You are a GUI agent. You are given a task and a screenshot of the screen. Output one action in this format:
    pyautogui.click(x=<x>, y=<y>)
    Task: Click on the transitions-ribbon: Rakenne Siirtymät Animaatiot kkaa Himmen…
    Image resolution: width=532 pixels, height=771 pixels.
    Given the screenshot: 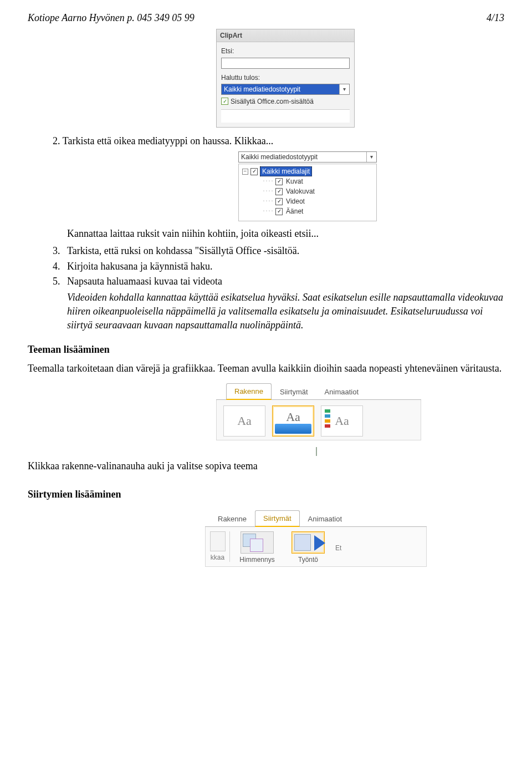 What is the action you would take?
    pyautogui.click(x=316, y=539)
    